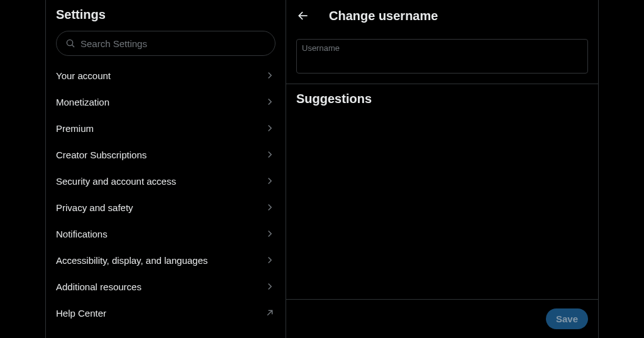 The height and width of the screenshot is (338, 644). Describe the element at coordinates (166, 234) in the screenshot. I see `menu-item-notifications: Notifications` at that location.